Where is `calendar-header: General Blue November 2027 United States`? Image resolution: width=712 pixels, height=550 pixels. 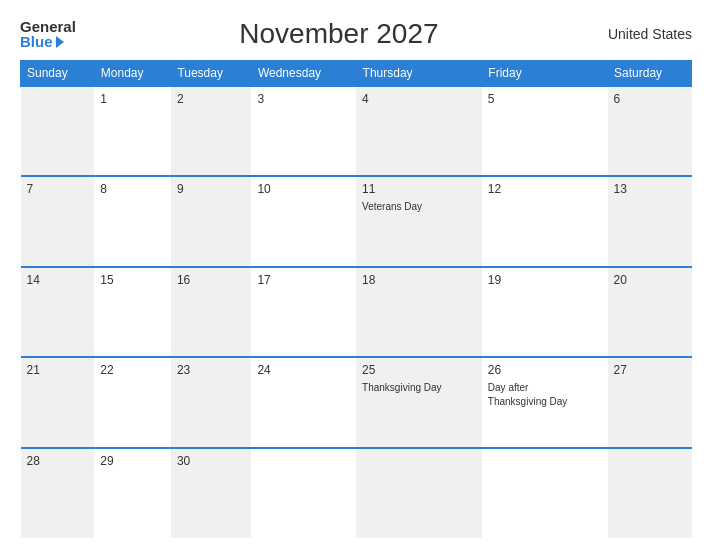 calendar-header: General Blue November 2027 United States is located at coordinates (356, 34).